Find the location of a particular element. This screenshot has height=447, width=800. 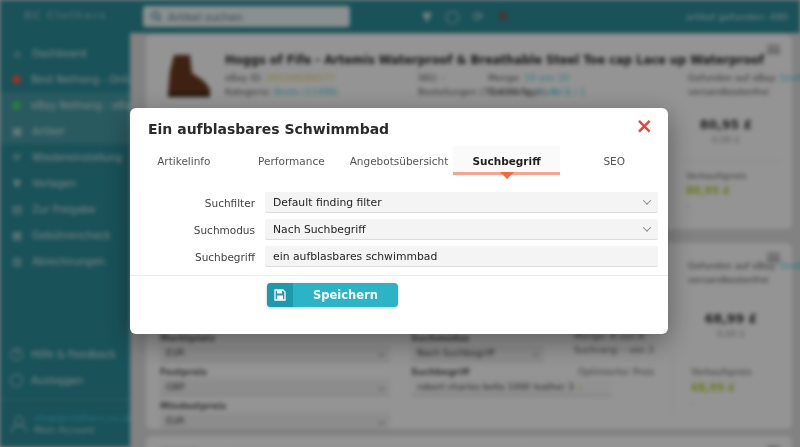

suchmodus-label: Suchmodus is located at coordinates (198, 230).